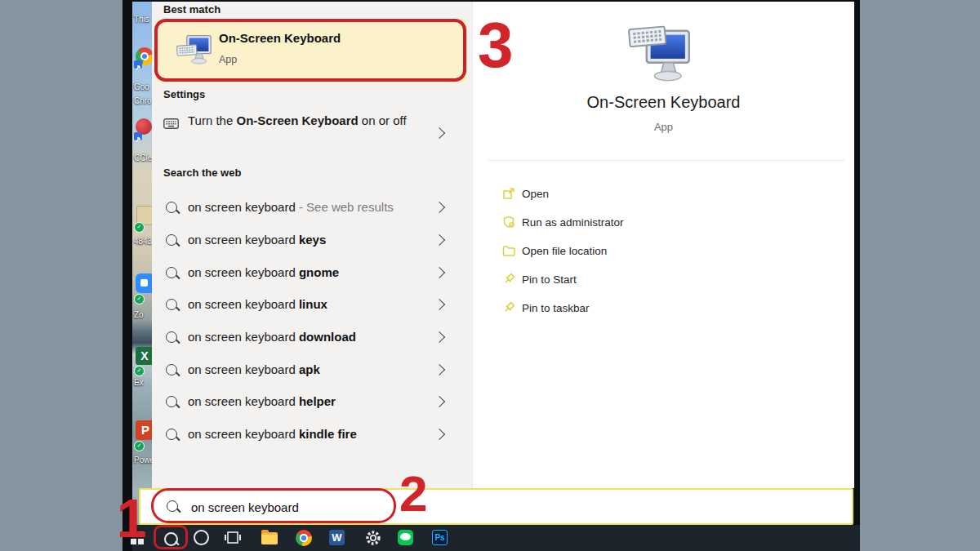  I want to click on taskbar: W Ps, so click(497, 538).